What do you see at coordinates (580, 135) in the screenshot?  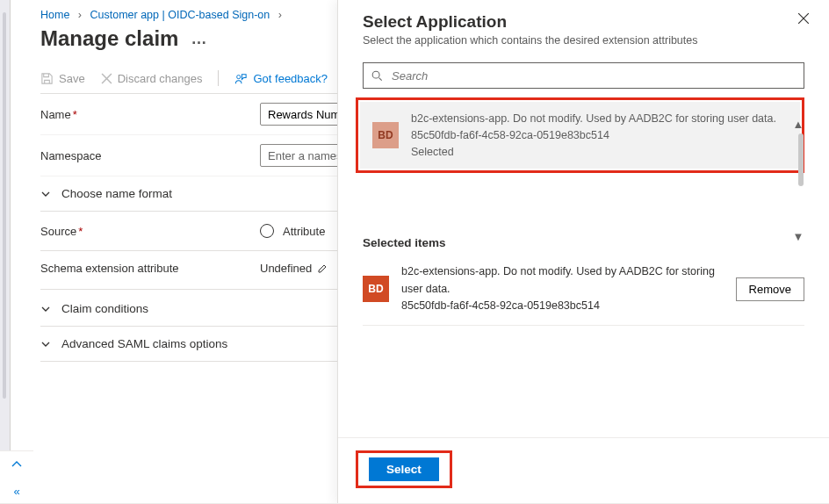 I see `highlight-box: BD b2c-extensions-app. Do not modify. Us…` at bounding box center [580, 135].